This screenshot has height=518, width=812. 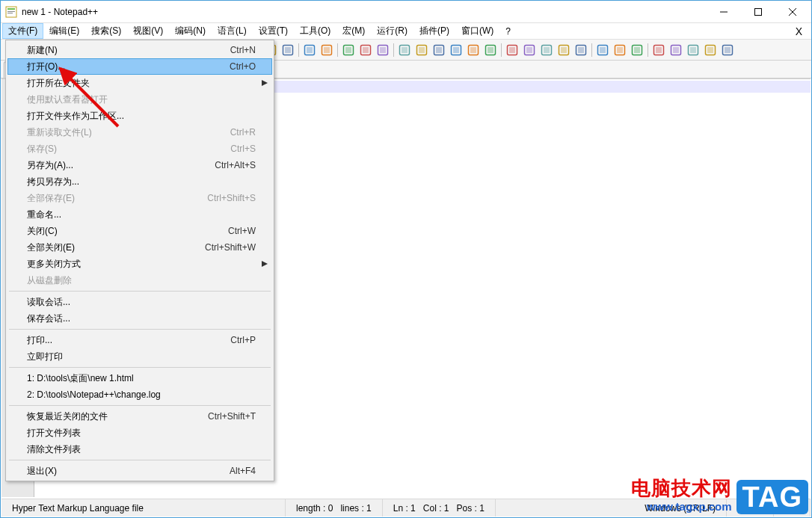 What do you see at coordinates (140, 264) in the screenshot?
I see `menu-item: 更多关闭方式` at bounding box center [140, 264].